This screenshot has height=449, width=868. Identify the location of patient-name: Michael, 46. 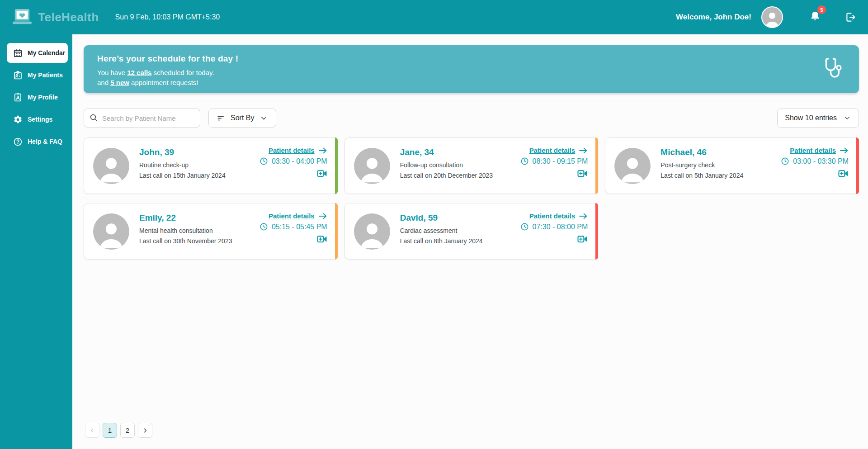
(721, 152).